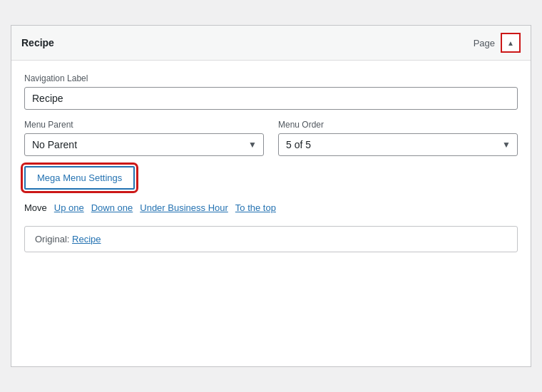  Describe the element at coordinates (36, 208) in the screenshot. I see `move-label: Move` at that location.